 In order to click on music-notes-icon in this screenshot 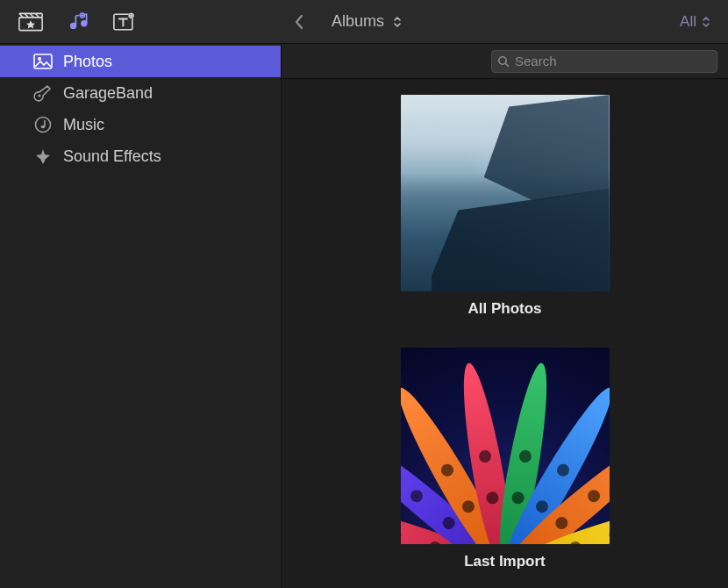, I will do `click(78, 22)`.